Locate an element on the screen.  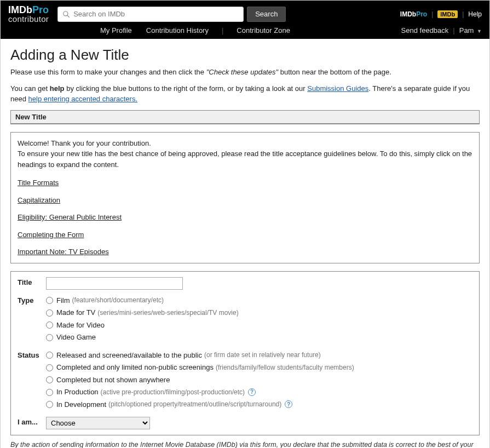
new-title-header: New Title is located at coordinates (245, 117).